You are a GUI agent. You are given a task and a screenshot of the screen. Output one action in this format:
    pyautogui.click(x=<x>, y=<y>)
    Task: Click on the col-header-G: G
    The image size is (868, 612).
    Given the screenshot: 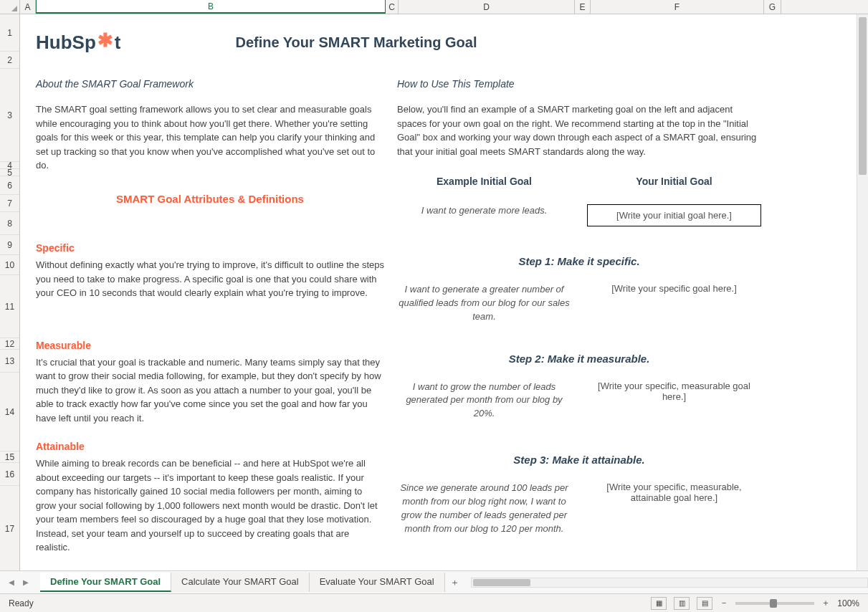 What is the action you would take?
    pyautogui.click(x=773, y=7)
    